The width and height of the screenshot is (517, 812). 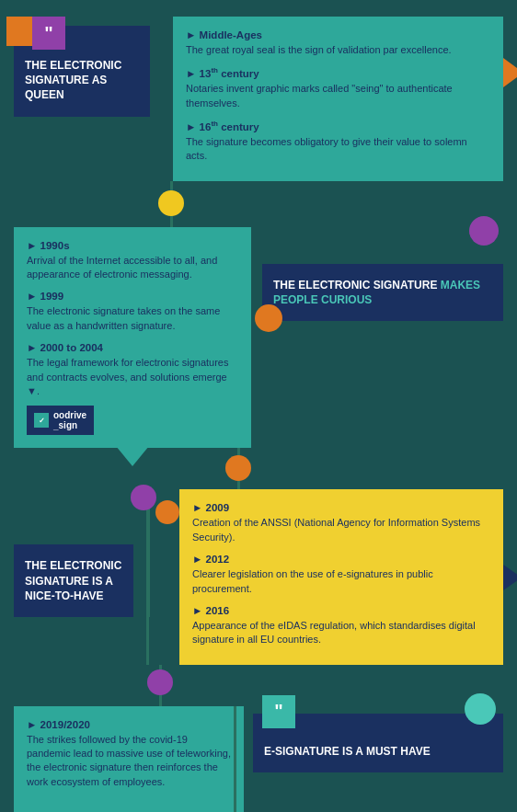 What do you see at coordinates (339, 99) in the screenshot?
I see `queen-content: ► Middle-Ages The great royal seal is th…` at bounding box center [339, 99].